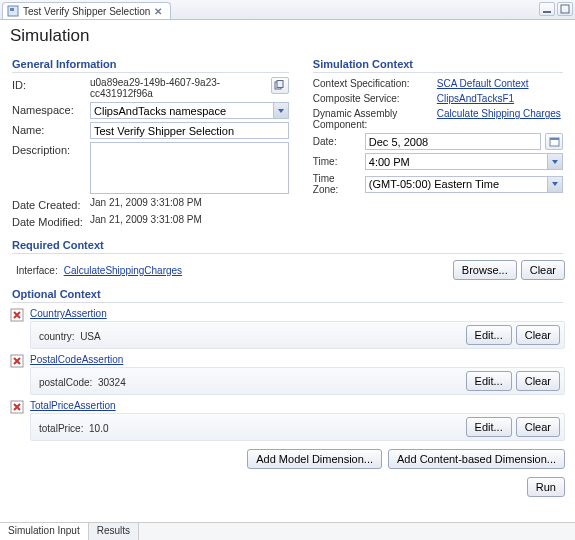 This screenshot has width=575, height=540. What do you see at coordinates (373, 83) in the screenshot?
I see `context-spec-label: Context Specification:` at bounding box center [373, 83].